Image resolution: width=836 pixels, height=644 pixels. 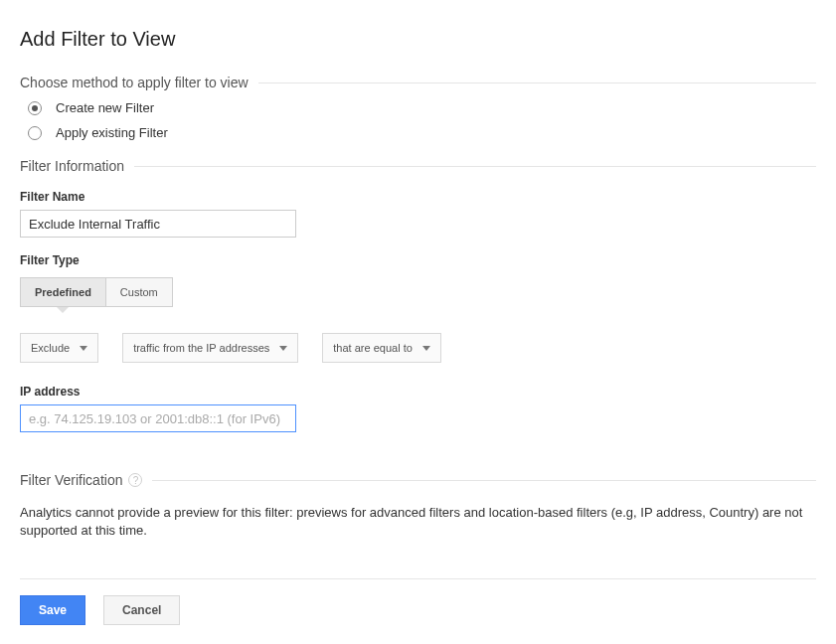 What do you see at coordinates (64, 292) in the screenshot?
I see `tab-predefined: Predefined` at bounding box center [64, 292].